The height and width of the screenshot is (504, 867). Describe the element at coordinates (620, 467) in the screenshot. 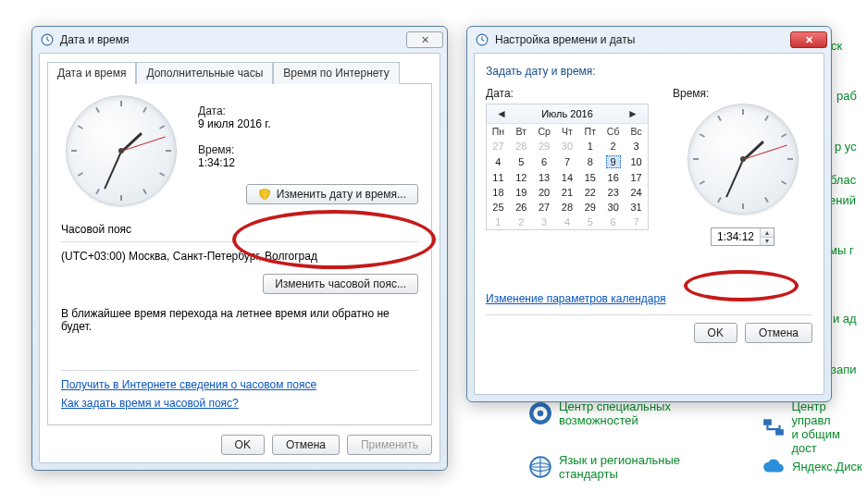

I see `bg-link-lang: Язык и региональные стандарты` at that location.